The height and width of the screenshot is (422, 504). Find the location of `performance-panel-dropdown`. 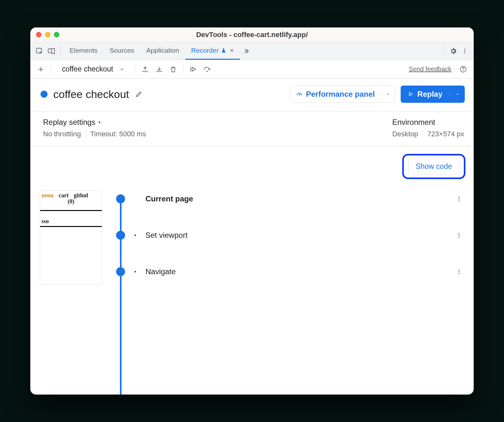

performance-panel-dropdown is located at coordinates (388, 94).